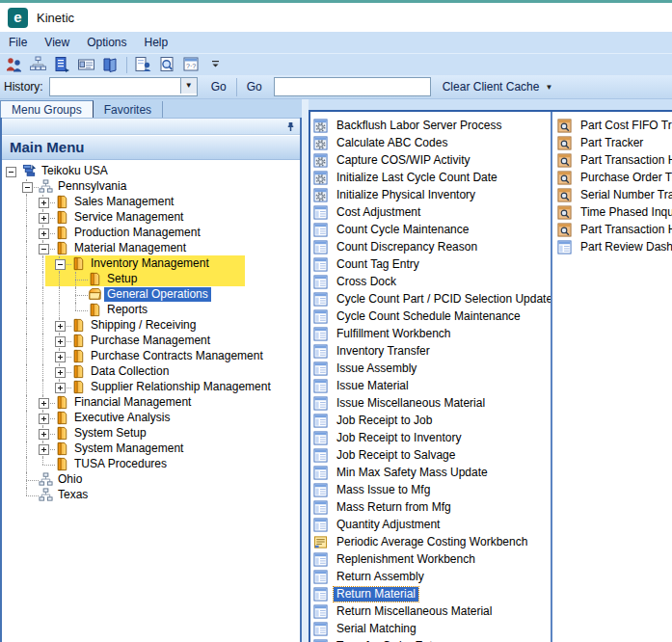 This screenshot has width=672, height=642. Describe the element at coordinates (549, 87) in the screenshot. I see `clear-cache-dropdown-icon: ▼` at that location.